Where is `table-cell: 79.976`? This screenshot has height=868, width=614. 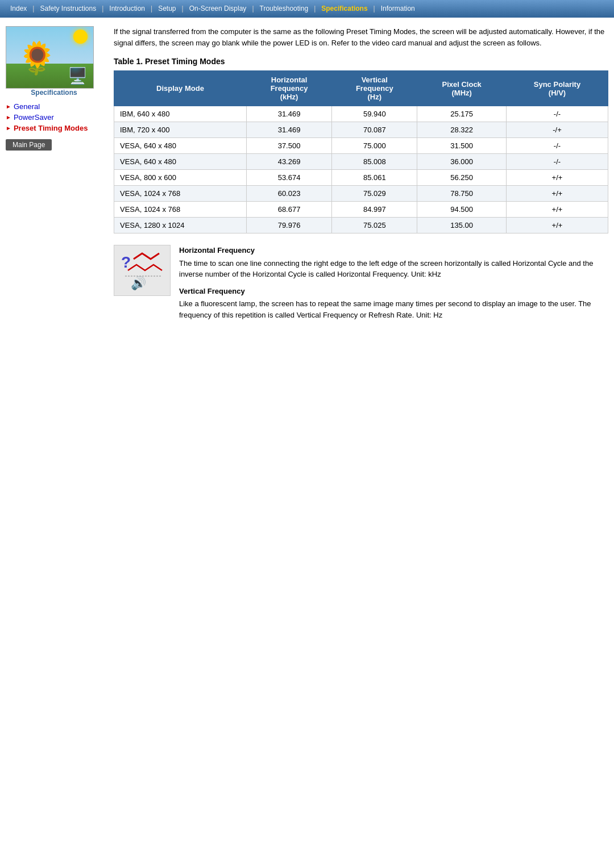
table-cell: 79.976 is located at coordinates (289, 226).